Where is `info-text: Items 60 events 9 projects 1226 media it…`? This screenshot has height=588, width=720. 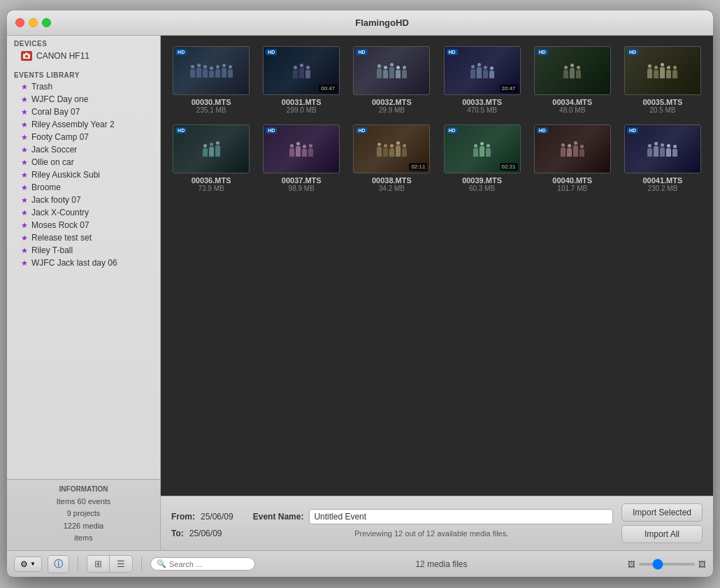
info-text: Items 60 events 9 projects 1226 media it… is located at coordinates (84, 520).